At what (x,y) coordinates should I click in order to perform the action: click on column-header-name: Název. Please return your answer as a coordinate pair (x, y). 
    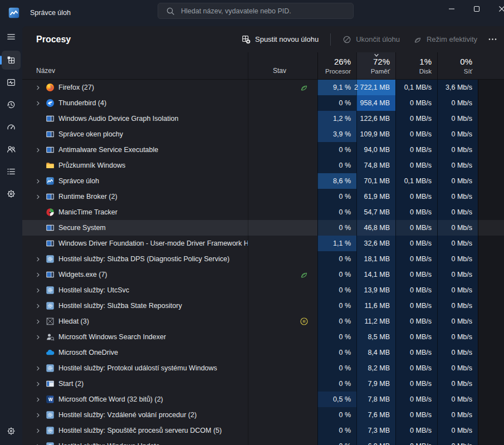
    Looking at the image, I should click on (135, 66).